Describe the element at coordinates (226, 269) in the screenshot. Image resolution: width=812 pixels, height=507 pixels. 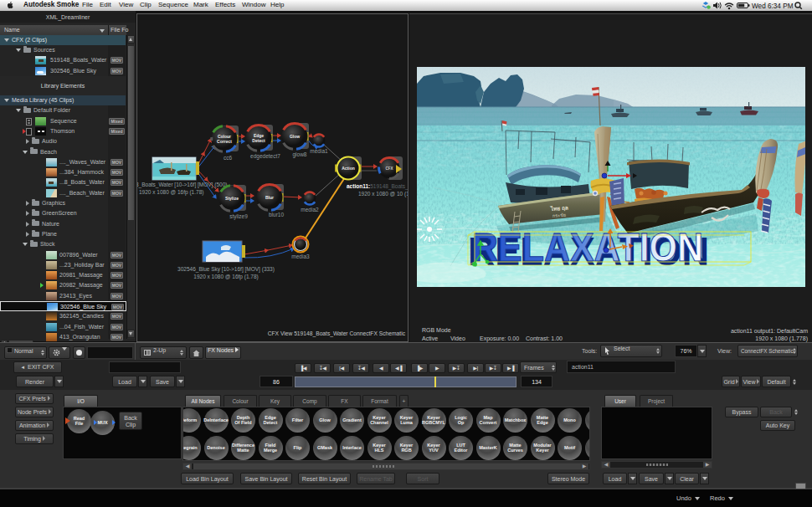
I see `svg-text:302546_Blue Sky [10->16f] [MOV: 302546_Blue Sky [10->16f] [MOV] (333)` at that location.